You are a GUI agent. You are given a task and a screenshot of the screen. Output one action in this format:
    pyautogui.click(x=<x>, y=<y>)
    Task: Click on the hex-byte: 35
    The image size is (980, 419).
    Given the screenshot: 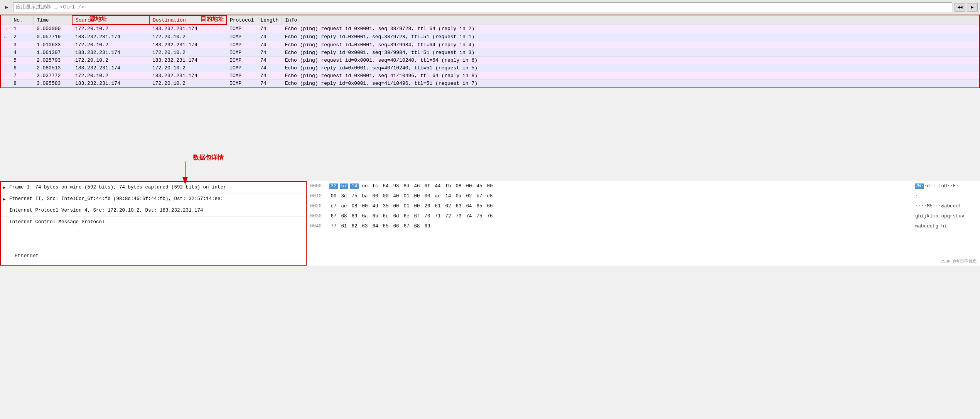 What is the action you would take?
    pyautogui.click(x=386, y=206)
    